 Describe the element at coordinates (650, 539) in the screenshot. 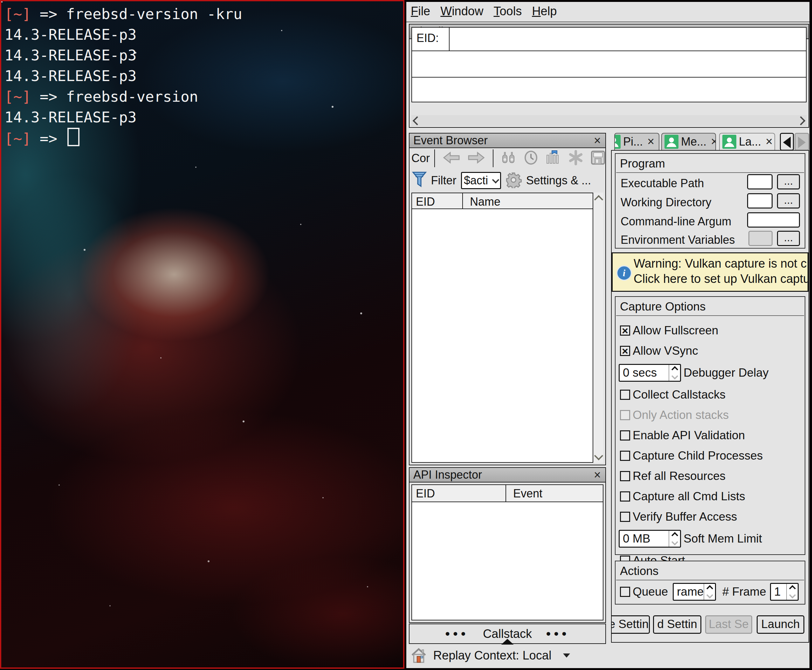

I see `soft-mem-limit-spinner: 0 MB` at that location.